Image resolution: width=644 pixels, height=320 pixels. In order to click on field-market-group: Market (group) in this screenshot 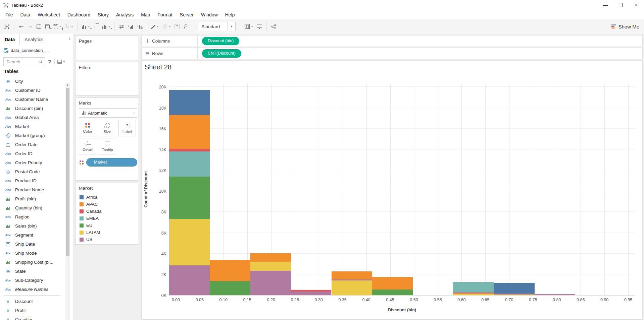, I will do `click(32, 135)`.